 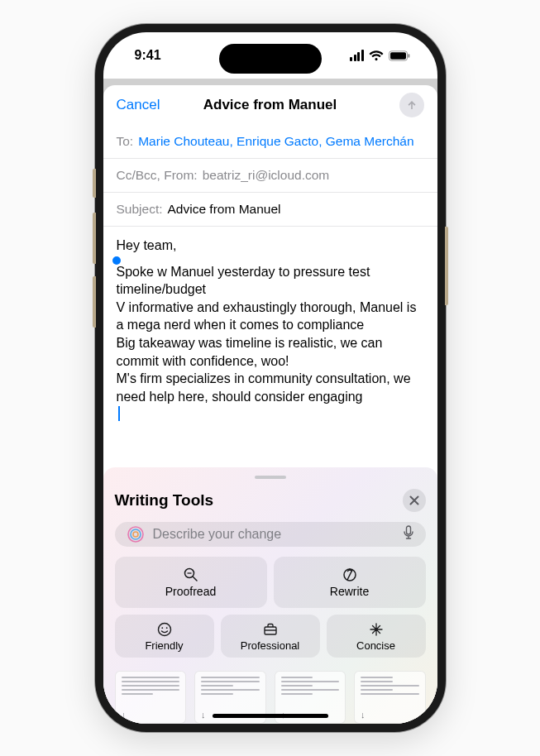 What do you see at coordinates (165, 629) in the screenshot?
I see `smile-icon` at bounding box center [165, 629].